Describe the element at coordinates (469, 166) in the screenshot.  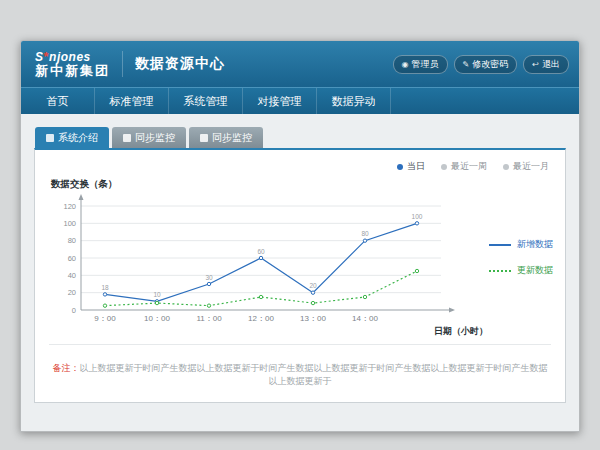
I see `filter-label: 最近一周` at that location.